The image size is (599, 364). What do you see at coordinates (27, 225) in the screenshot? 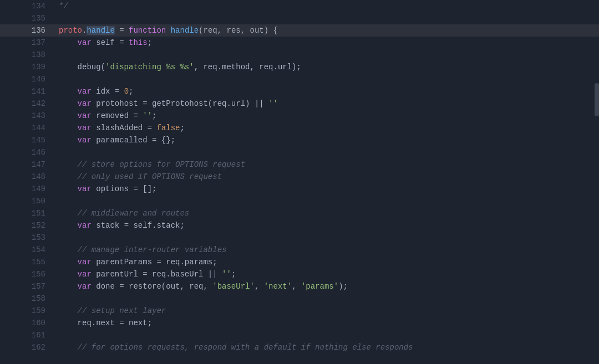
I see `line-number: 152` at bounding box center [27, 225].